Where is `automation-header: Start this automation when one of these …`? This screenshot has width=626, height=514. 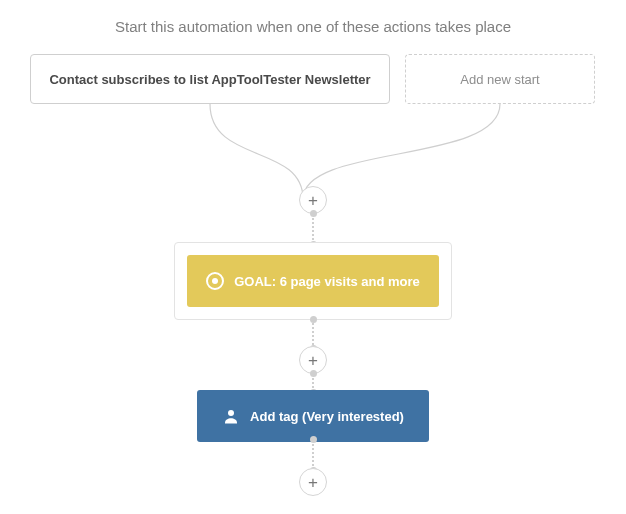 automation-header: Start this automation when one of these … is located at coordinates (313, 26).